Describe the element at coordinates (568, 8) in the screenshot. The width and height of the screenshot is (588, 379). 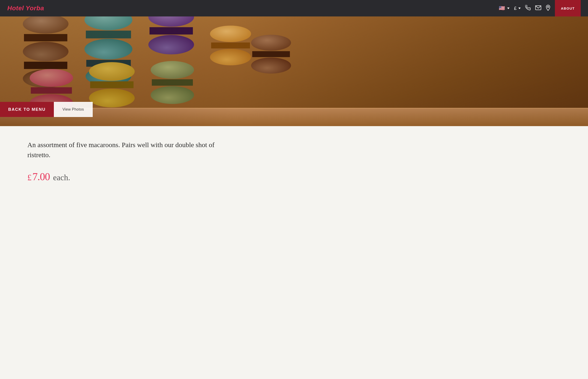
I see `about-button: ABOUT` at that location.